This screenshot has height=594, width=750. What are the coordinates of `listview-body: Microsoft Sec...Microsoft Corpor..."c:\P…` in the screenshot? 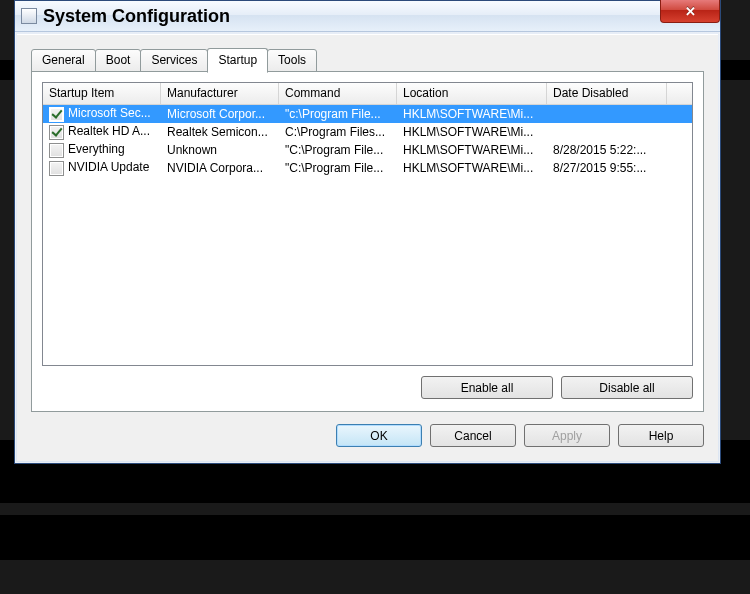 It's located at (368, 141).